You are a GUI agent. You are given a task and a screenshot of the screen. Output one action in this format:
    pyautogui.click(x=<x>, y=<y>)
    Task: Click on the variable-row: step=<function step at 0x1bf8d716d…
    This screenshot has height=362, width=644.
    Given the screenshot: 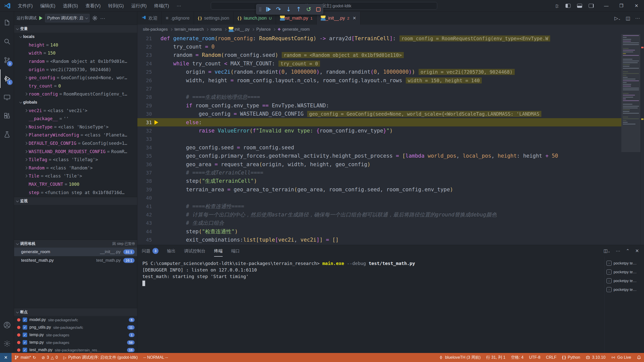 What is the action you would take?
    pyautogui.click(x=75, y=193)
    